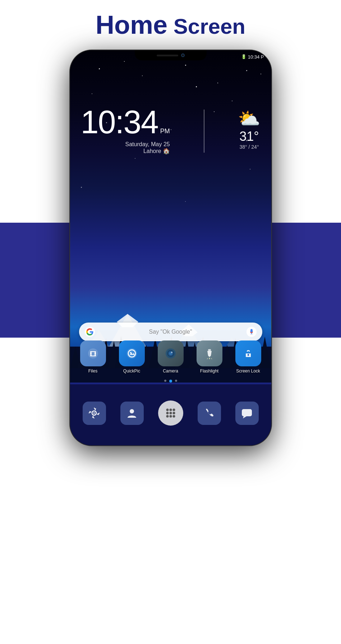 The width and height of the screenshot is (341, 644). I want to click on mic-icon, so click(252, 332).